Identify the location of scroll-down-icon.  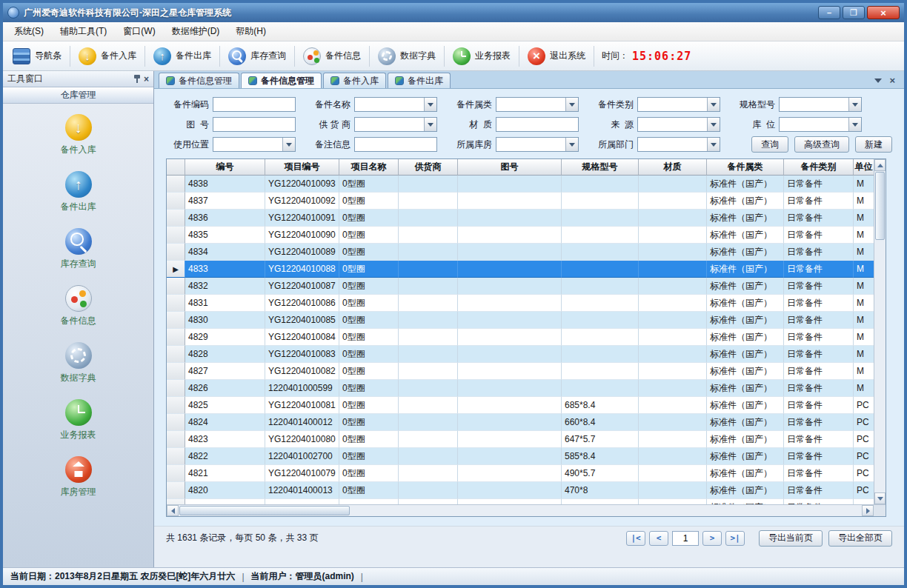
(880, 498).